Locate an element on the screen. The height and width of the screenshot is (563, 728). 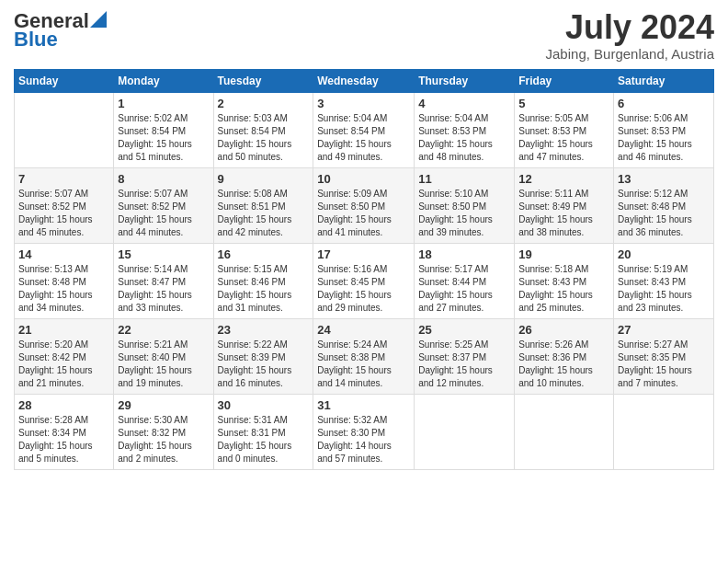
day-number-4: 4 is located at coordinates (464, 103).